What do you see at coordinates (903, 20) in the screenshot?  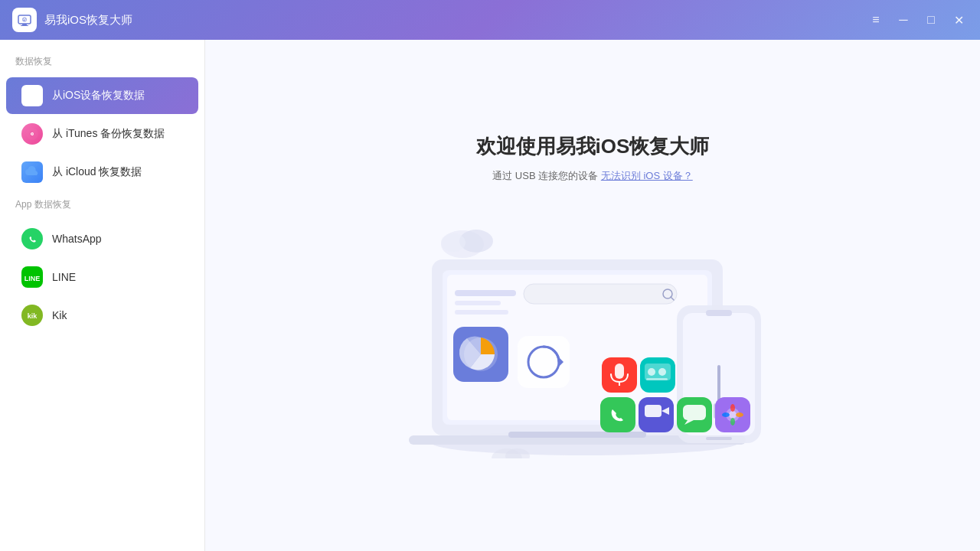 I see `minimize-button: ─` at bounding box center [903, 20].